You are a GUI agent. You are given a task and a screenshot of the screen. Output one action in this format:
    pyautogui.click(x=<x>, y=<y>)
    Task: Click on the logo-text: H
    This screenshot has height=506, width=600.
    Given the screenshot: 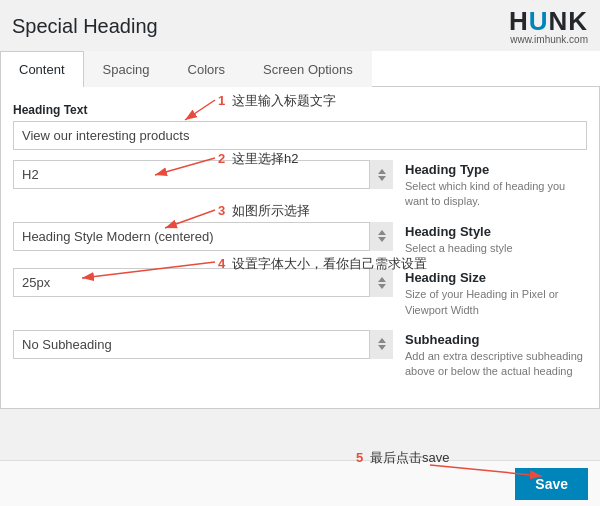 What is the action you would take?
    pyautogui.click(x=519, y=21)
    